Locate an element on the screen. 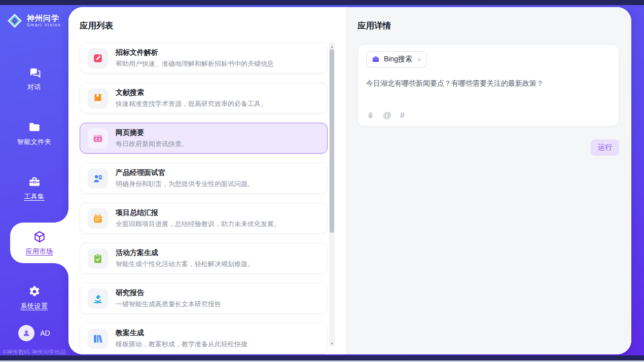  attachment-icon is located at coordinates (370, 116).